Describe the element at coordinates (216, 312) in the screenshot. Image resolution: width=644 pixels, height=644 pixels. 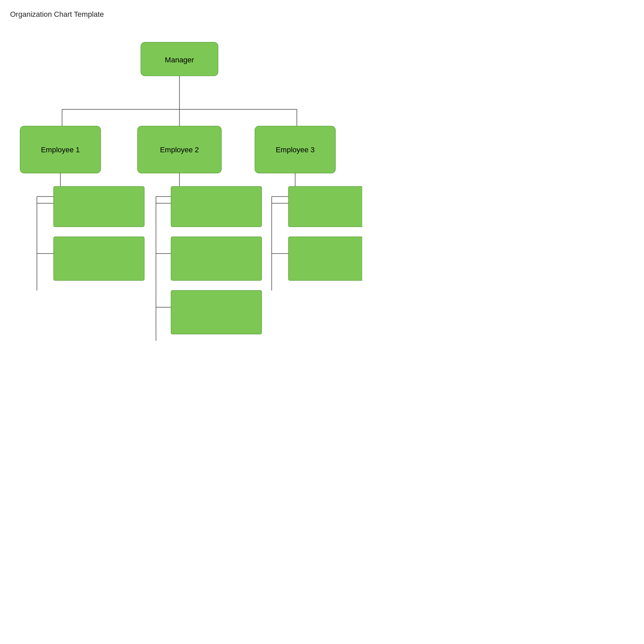
I see `emp2-sub3-node` at that location.